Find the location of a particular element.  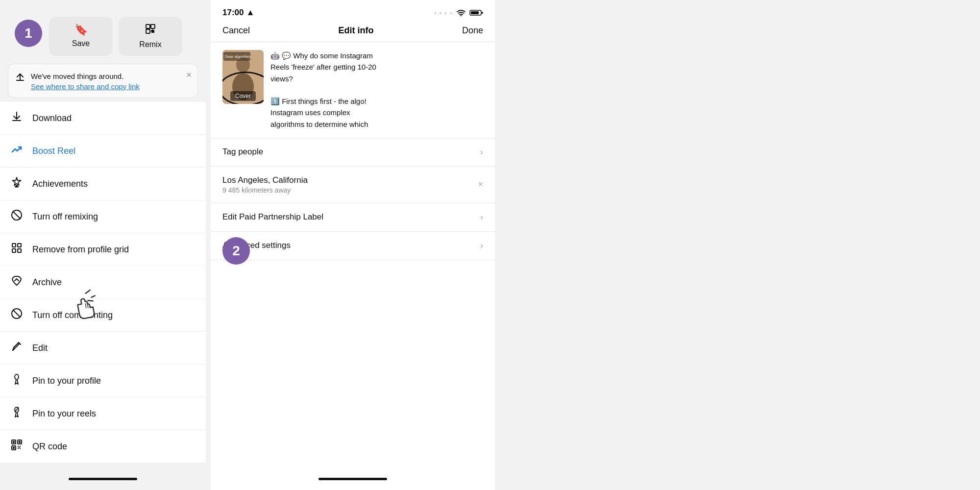

boost-reel-icon is located at coordinates (17, 151).